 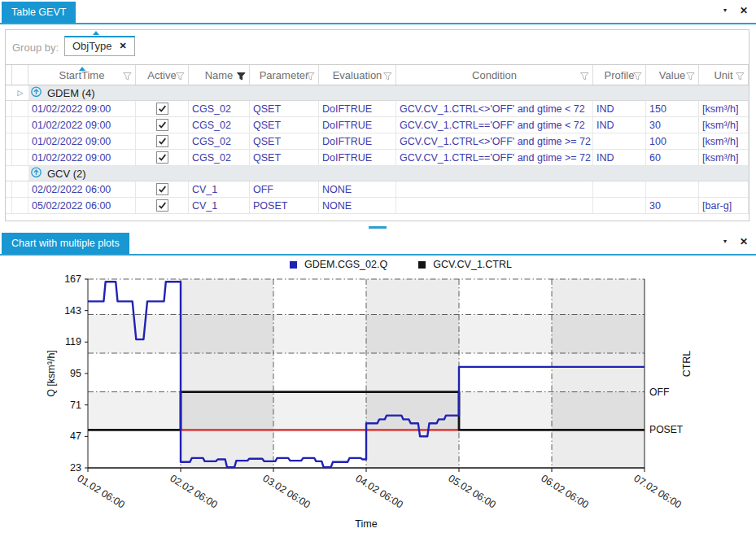 I want to click on y-axis-title: Q [ksm³/h], so click(x=51, y=373).